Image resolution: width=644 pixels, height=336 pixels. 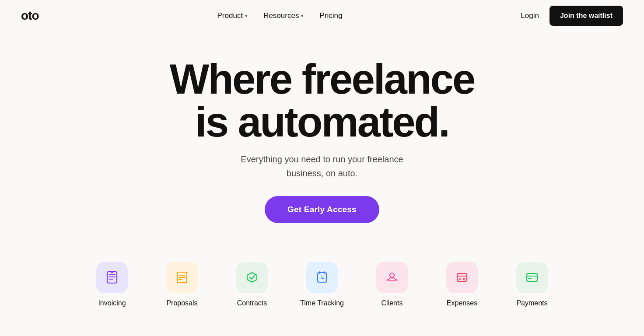 I want to click on proposals-icon, so click(x=182, y=277).